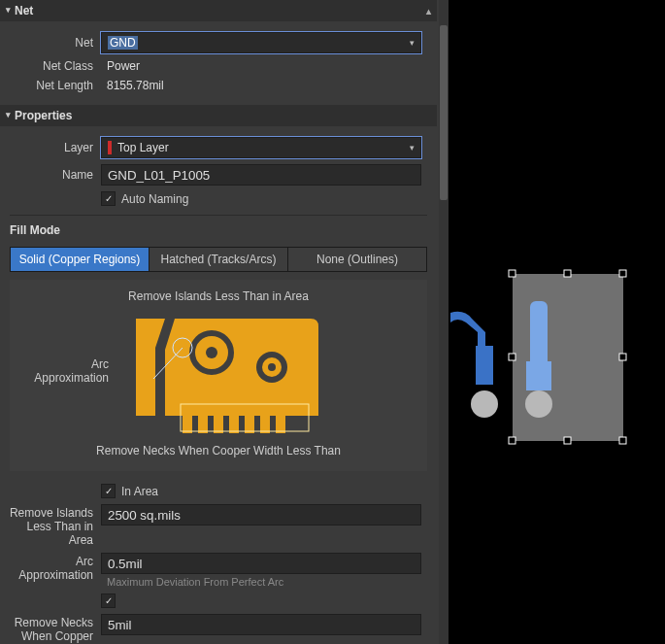 This screenshot has width=665, height=644. Describe the element at coordinates (261, 175) in the screenshot. I see `name-input` at that location.